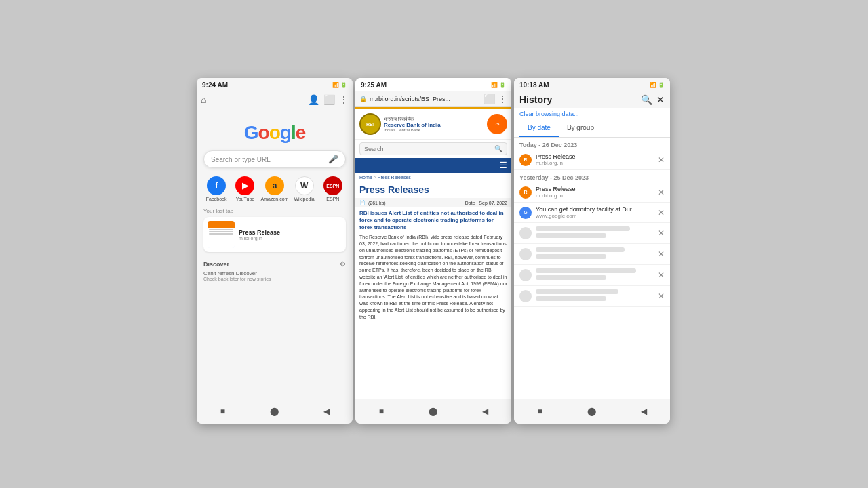  I want to click on home-icon: ⌂, so click(203, 100).